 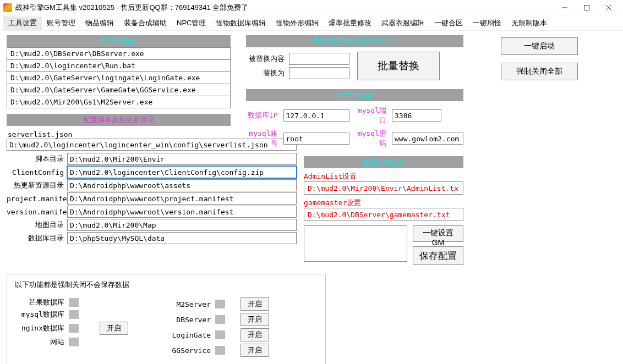 I want to click on clientconfig-label: ClientConfig, so click(x=37, y=173).